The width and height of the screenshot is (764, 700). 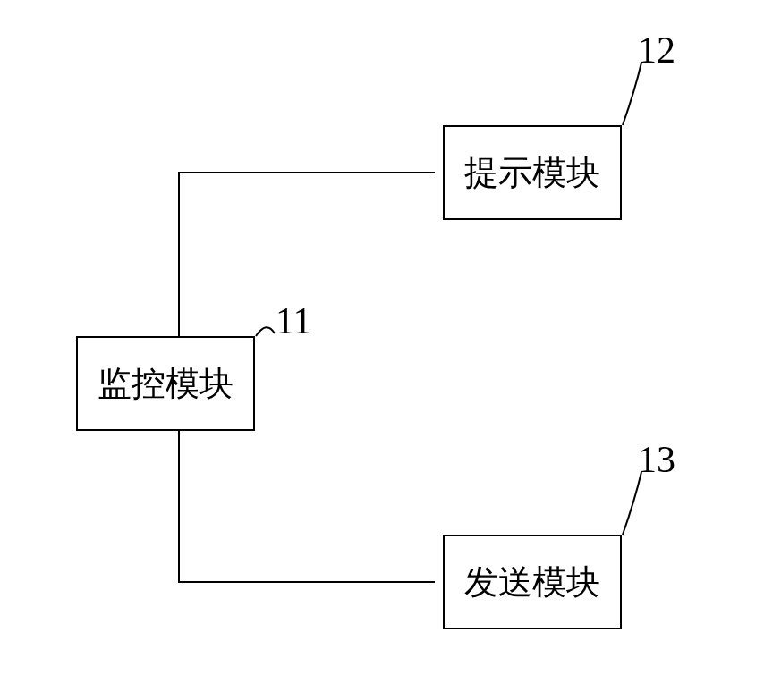 I want to click on prompt-module-box: 提示模块, so click(x=532, y=173).